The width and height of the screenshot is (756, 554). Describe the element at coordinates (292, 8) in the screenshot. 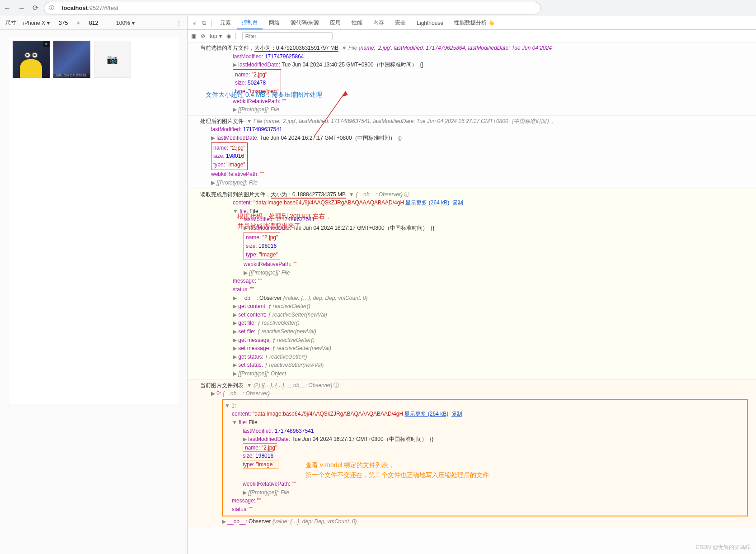

I see `url-bar: ⓘ localhost:9527/#/test` at that location.